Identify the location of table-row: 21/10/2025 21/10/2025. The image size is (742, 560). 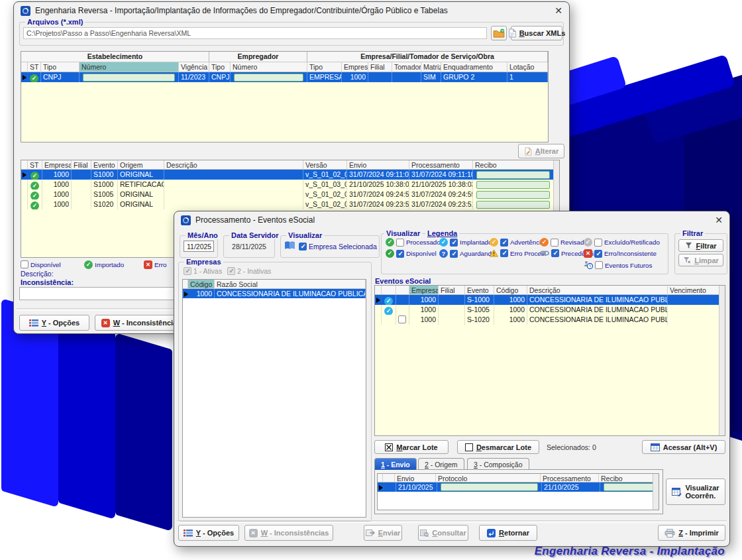
(518, 487).